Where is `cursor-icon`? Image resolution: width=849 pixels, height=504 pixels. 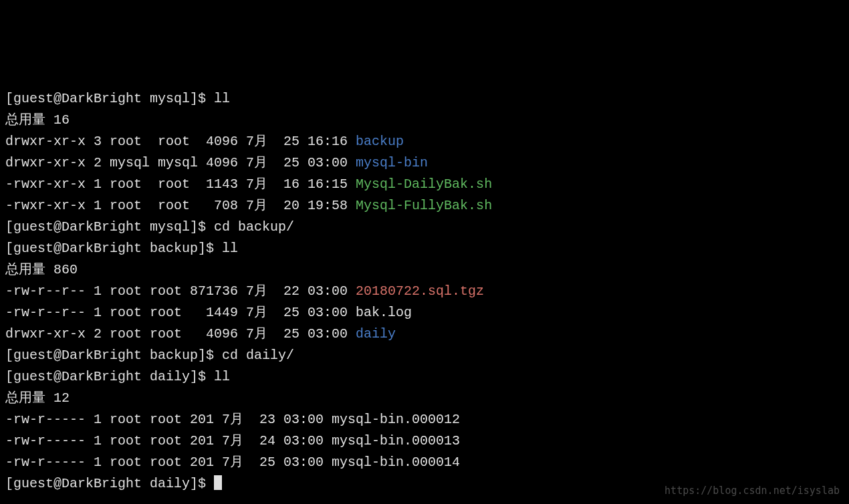
cursor-icon is located at coordinates (218, 483).